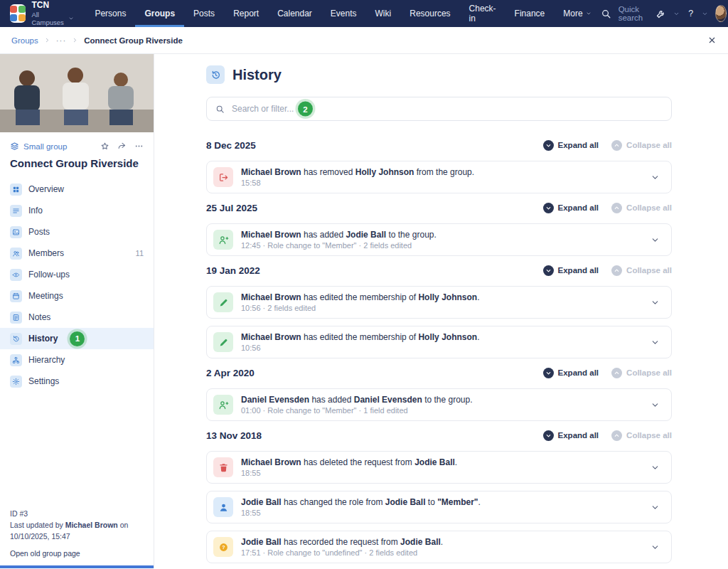 The width and height of the screenshot is (728, 569). Describe the element at coordinates (349, 467) in the screenshot. I see `entry-text: Michael Brown has deleted the request fr…` at that location.